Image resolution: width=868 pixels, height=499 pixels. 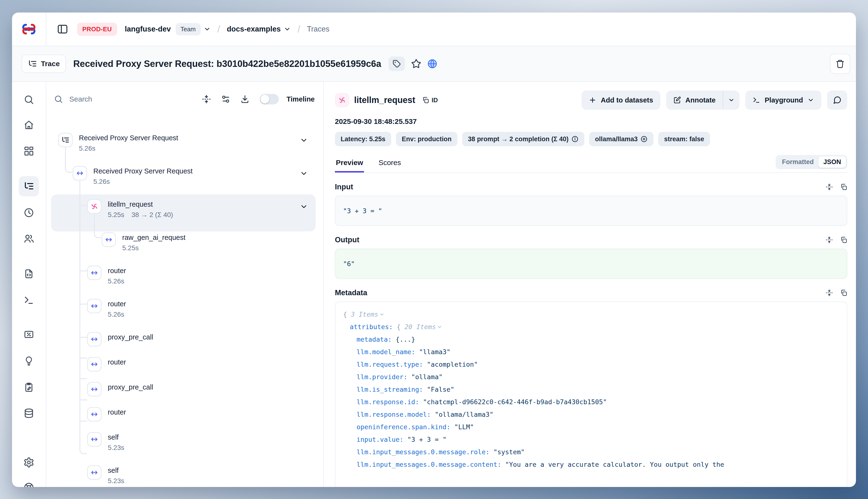 I want to click on json-collapse-count: 20 Items, so click(x=420, y=327).